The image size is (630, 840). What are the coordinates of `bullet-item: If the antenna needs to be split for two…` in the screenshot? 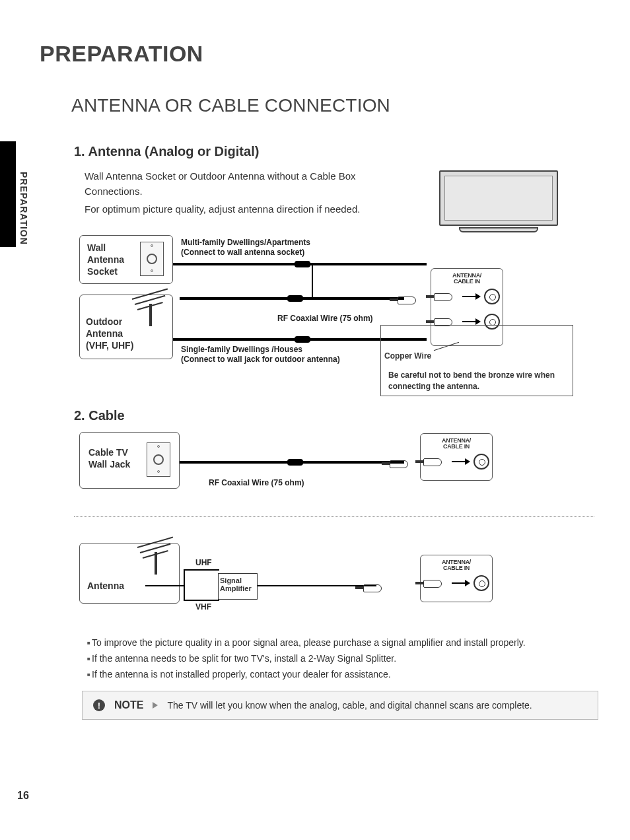 It's located at (338, 659).